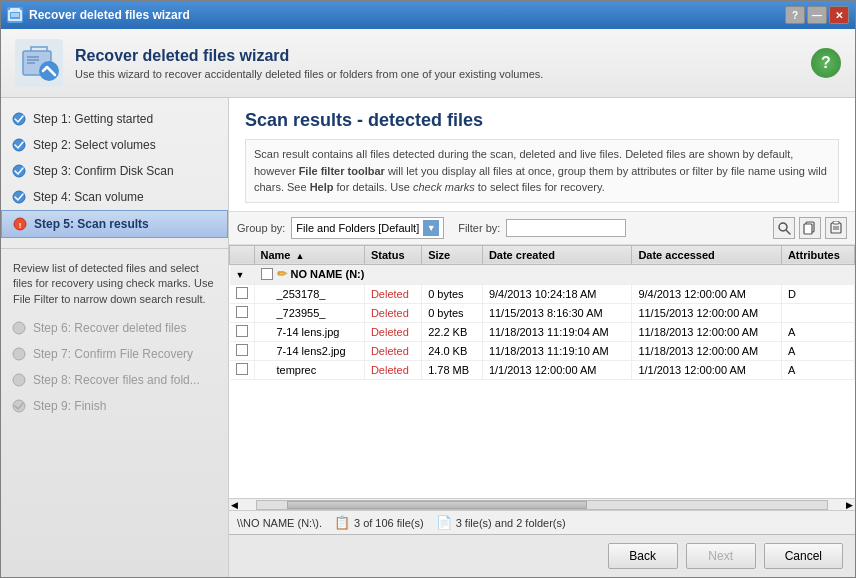  I want to click on table-row: _253178_ Deleted 0 bytes 9/4/2013 10:24:…, so click(542, 294).